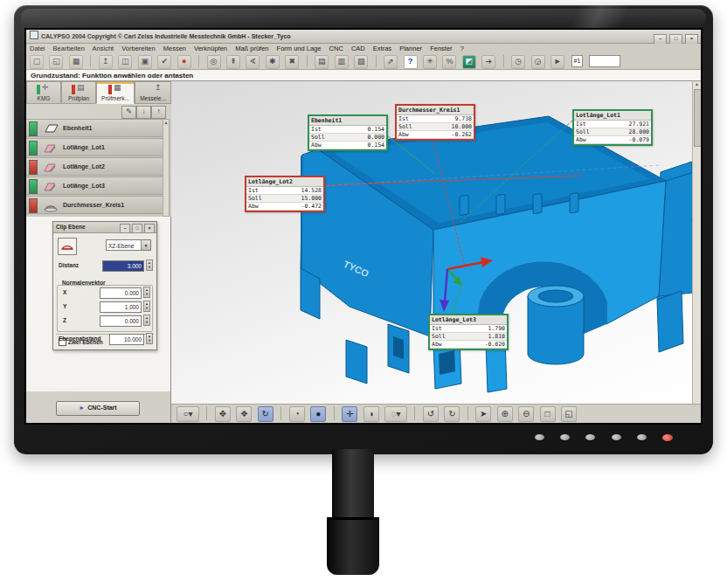 This screenshot has height=588, width=727. I want to click on zoom-in-icon: ⊕, so click(505, 414).